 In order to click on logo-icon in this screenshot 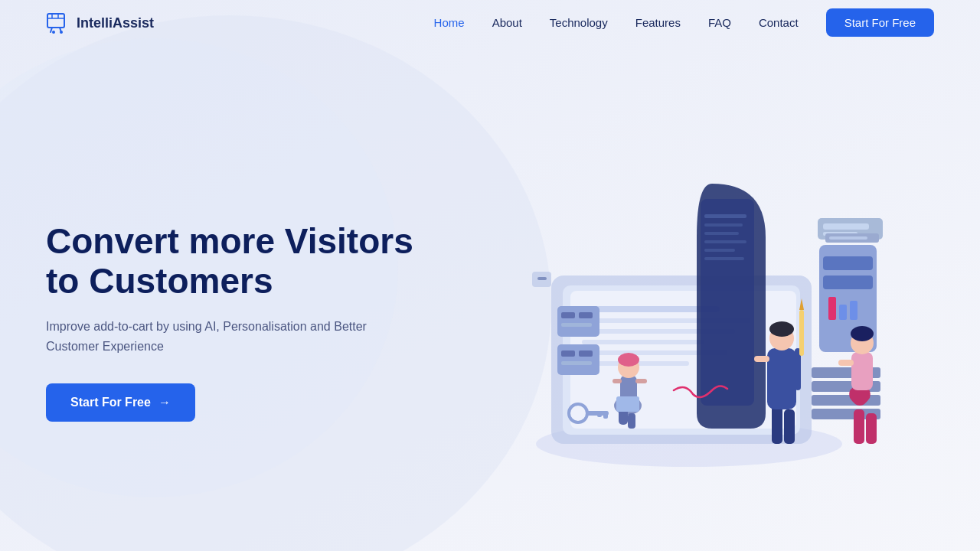, I will do `click(58, 23)`.